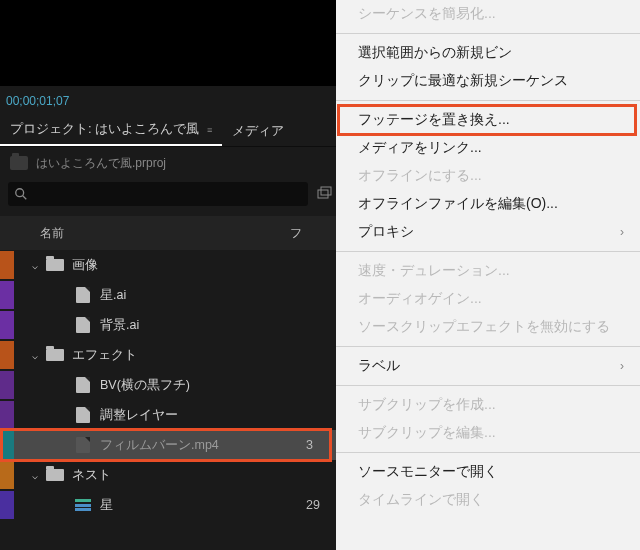 This screenshot has height=550, width=640. I want to click on item-label: 画像, so click(189, 266).